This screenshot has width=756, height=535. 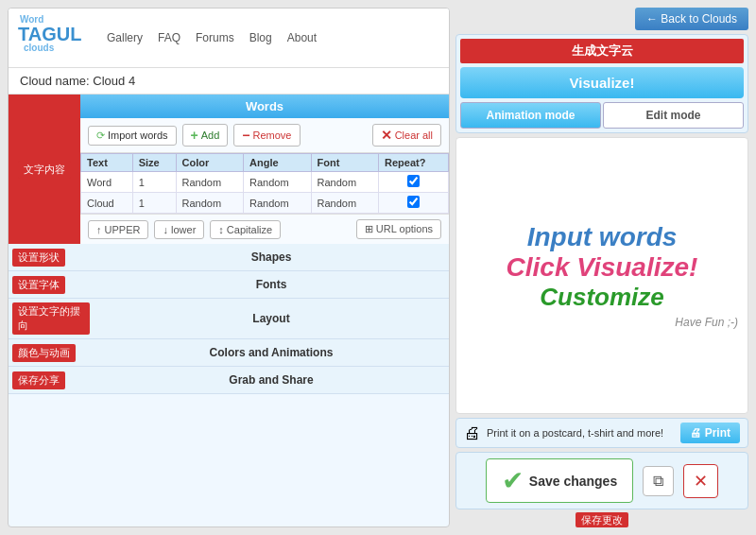 I want to click on cell-text: Cloud, so click(x=108, y=203).